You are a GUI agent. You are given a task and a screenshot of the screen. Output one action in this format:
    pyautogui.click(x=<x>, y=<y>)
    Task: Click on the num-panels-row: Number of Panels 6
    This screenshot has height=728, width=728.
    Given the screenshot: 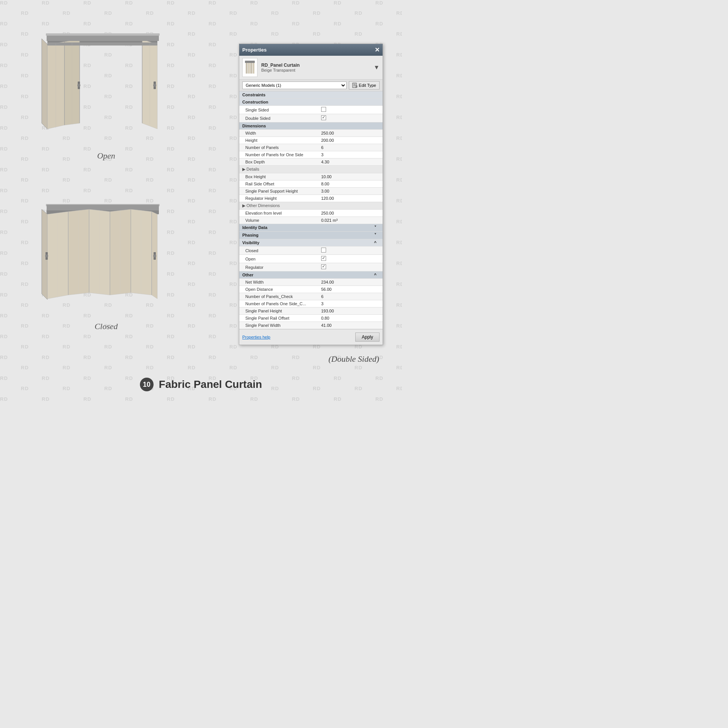 What is the action you would take?
    pyautogui.click(x=311, y=148)
    